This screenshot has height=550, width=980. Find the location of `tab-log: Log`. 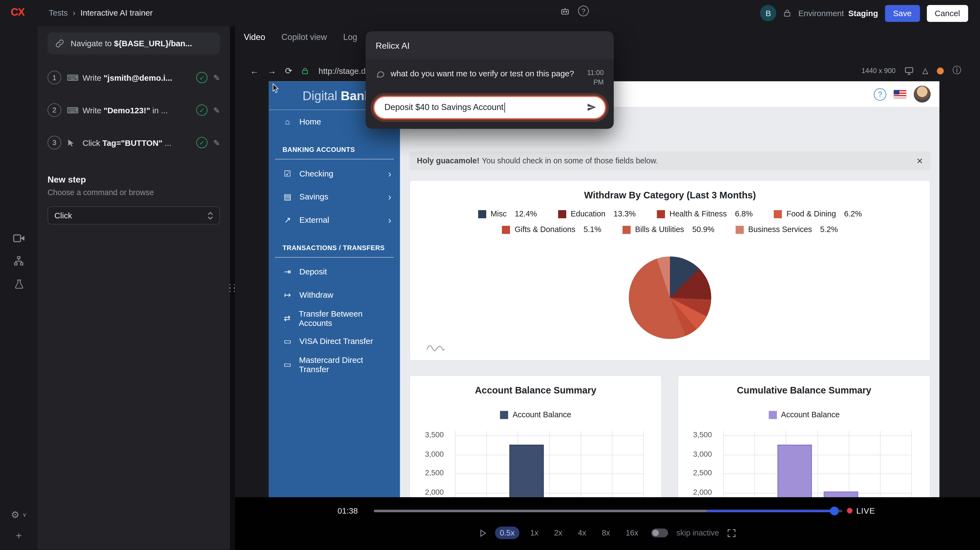

tab-log: Log is located at coordinates (350, 37).